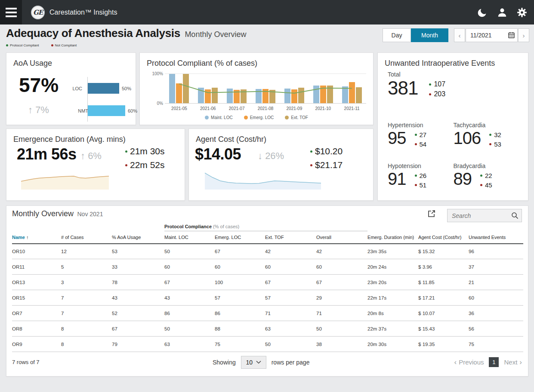  What do you see at coordinates (268, 313) in the screenshot?
I see `table-row: OR77528686717120m 8s$ 10.0736` at bounding box center [268, 313].